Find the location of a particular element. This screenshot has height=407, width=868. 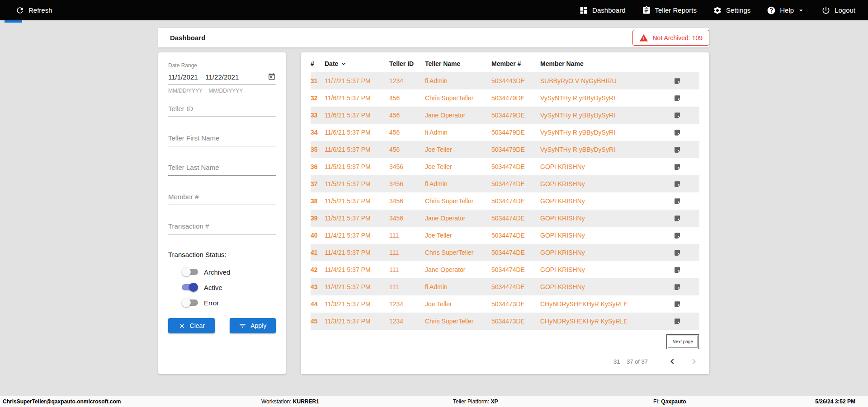

nav-help: Help is located at coordinates (786, 10).